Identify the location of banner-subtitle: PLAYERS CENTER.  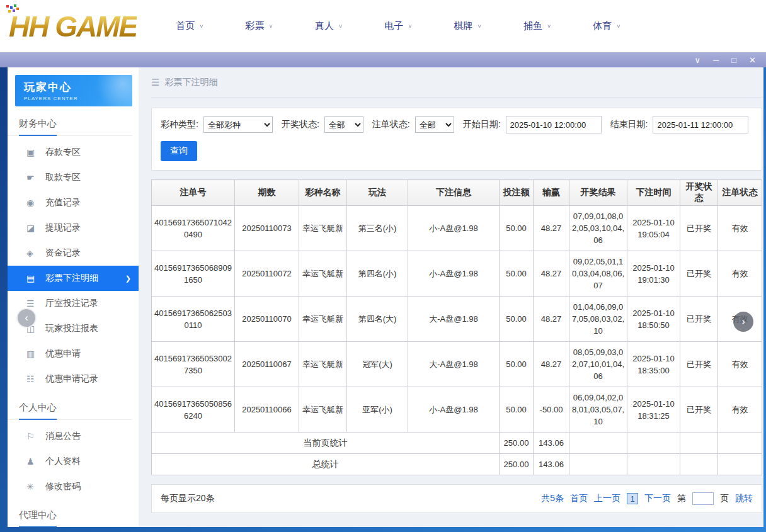
(78, 98).